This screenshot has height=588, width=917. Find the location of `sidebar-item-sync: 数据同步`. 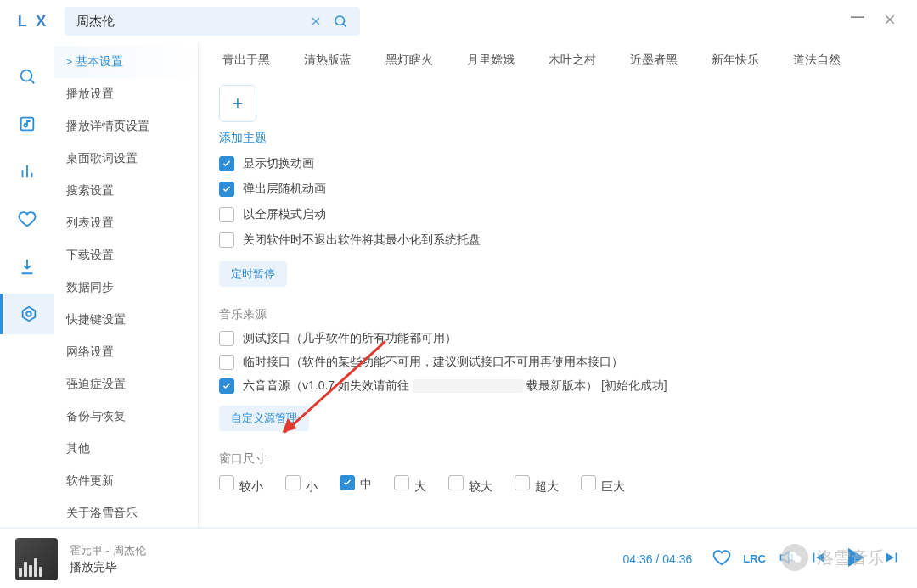

sidebar-item-sync: 数据同步 is located at coordinates (126, 288).